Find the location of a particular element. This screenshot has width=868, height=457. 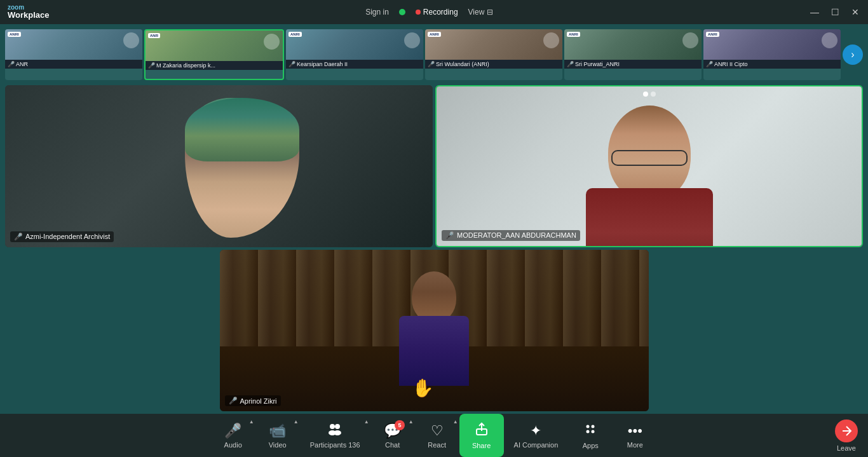

hand-raised-icon: ✋ is located at coordinates (423, 388).